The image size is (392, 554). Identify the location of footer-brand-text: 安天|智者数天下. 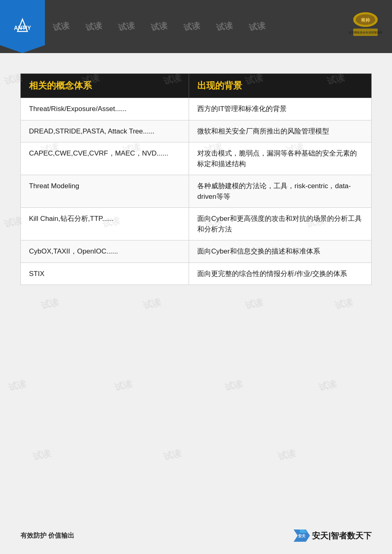
(342, 536).